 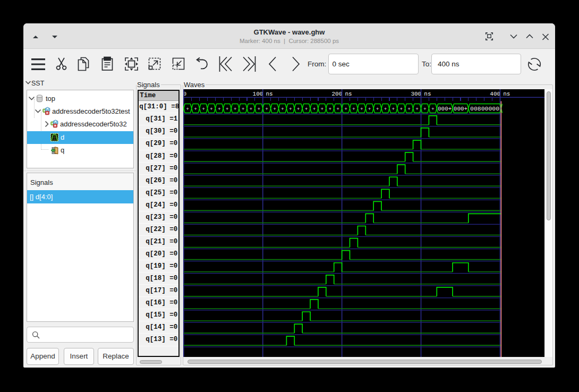 I want to click on svg-text: 400, so click(x=495, y=93).